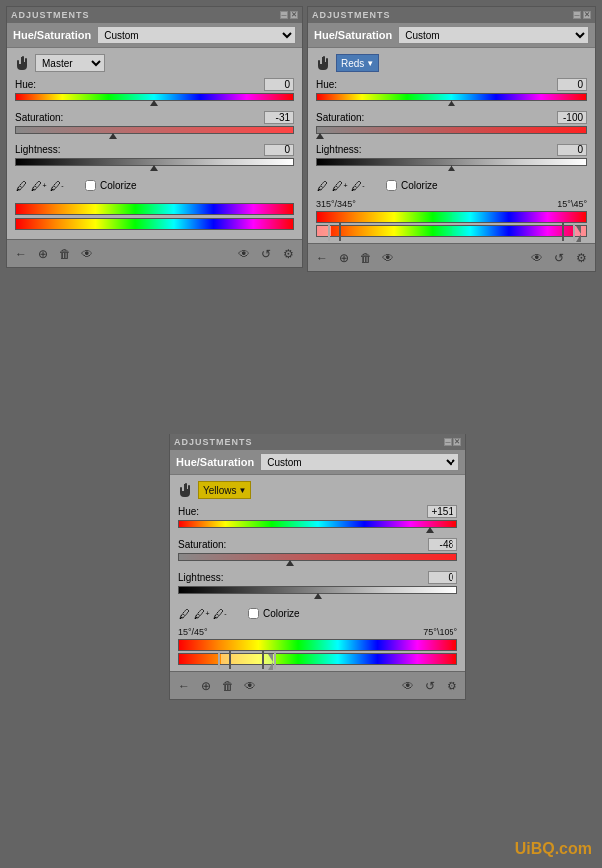 The height and width of the screenshot is (868, 602). I want to click on panel3-titlebar-buttons: ─ ✕, so click(452, 442).